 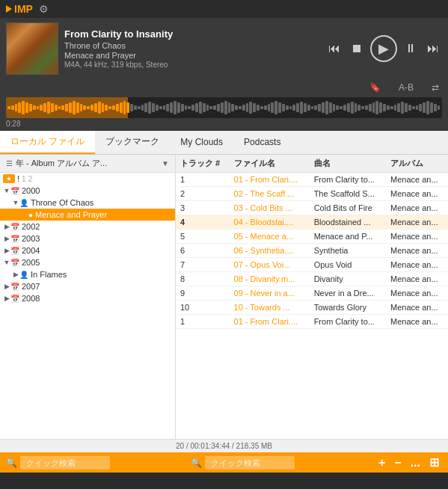 What do you see at coordinates (15, 287) in the screenshot?
I see `year-icon-2007: 📅` at bounding box center [15, 287].